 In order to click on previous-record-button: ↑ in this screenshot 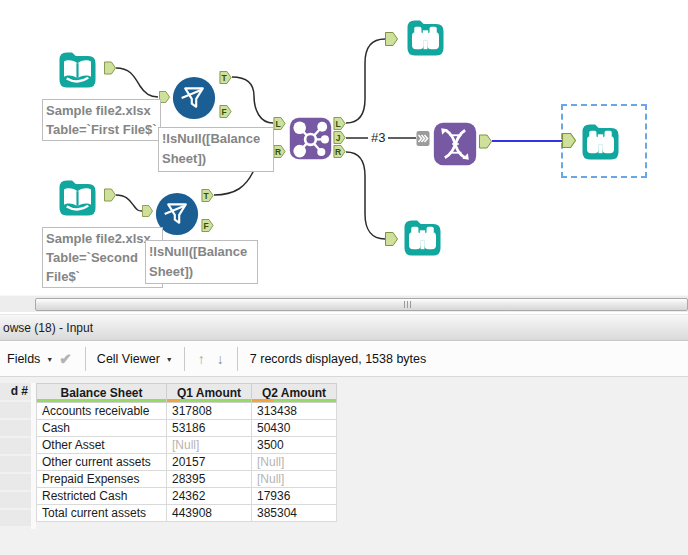, I will do `click(202, 359)`.